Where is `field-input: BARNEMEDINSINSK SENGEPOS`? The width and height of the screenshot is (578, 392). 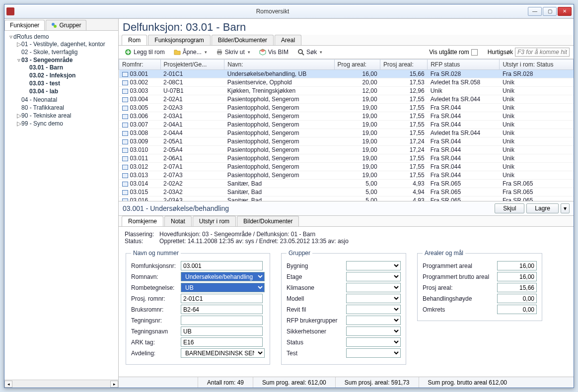
field-input: BARNEMEDINSINSK SENGEPOS is located at coordinates (222, 353).